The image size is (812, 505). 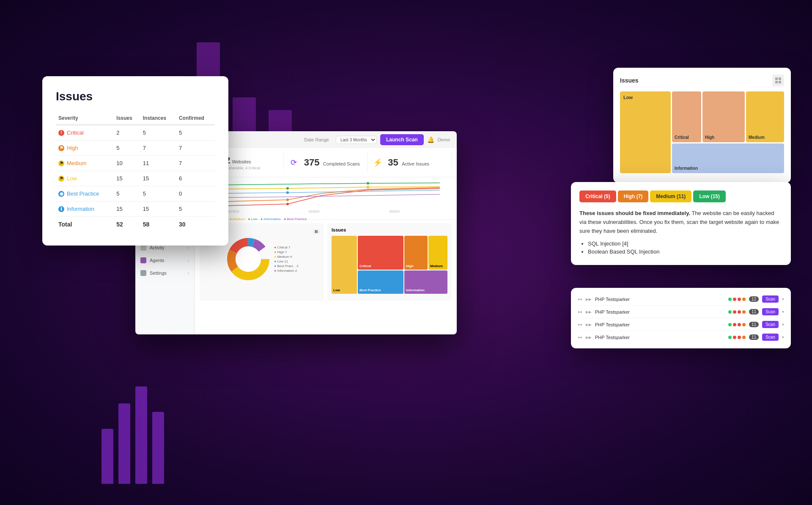 I want to click on settings-icon, so click(x=143, y=273).